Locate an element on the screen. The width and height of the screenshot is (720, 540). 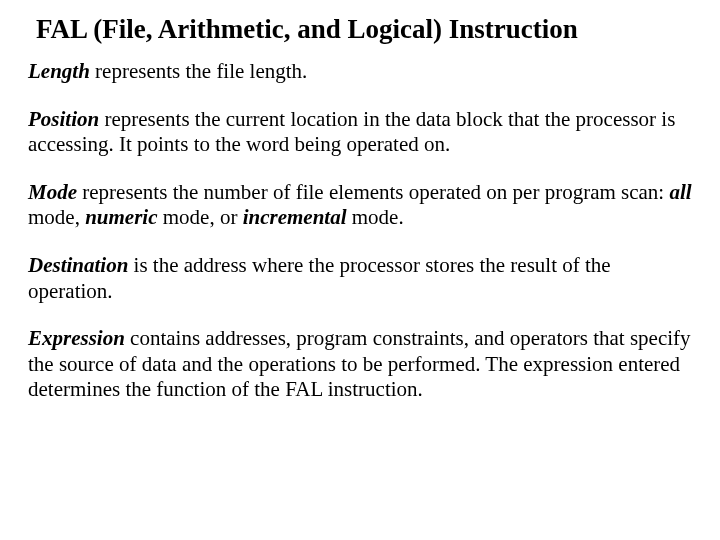
def-expression: Expression contains addresses, program c… is located at coordinates (360, 364).